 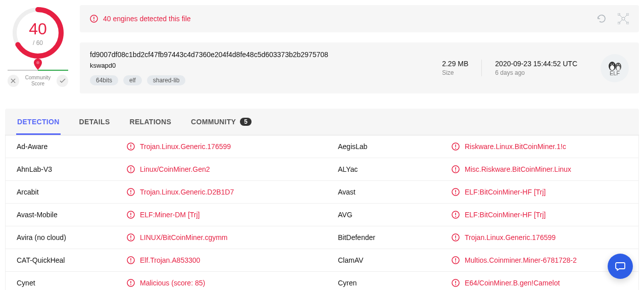 What do you see at coordinates (615, 66) in the screenshot?
I see `penguin-icon` at bounding box center [615, 66].